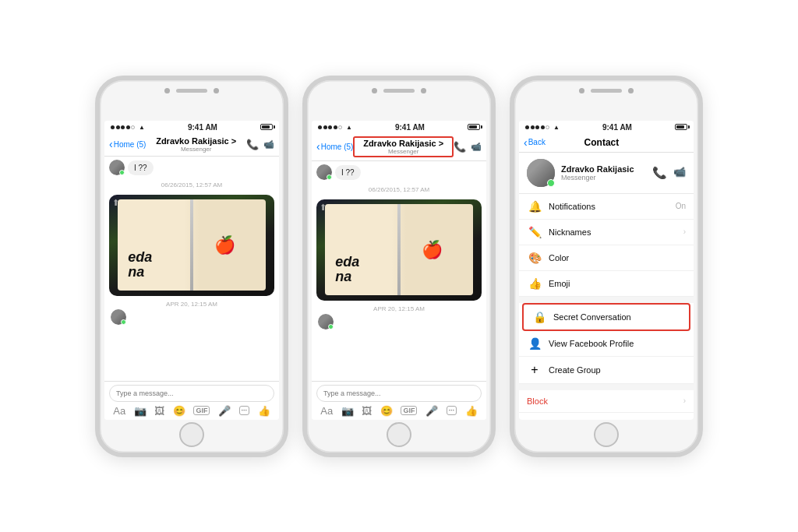  Describe the element at coordinates (399, 270) in the screenshot. I see `phone-2-screen: ▲ 9:41 AM ‹ Home (5) Zdravko Rakijasic >` at that location.